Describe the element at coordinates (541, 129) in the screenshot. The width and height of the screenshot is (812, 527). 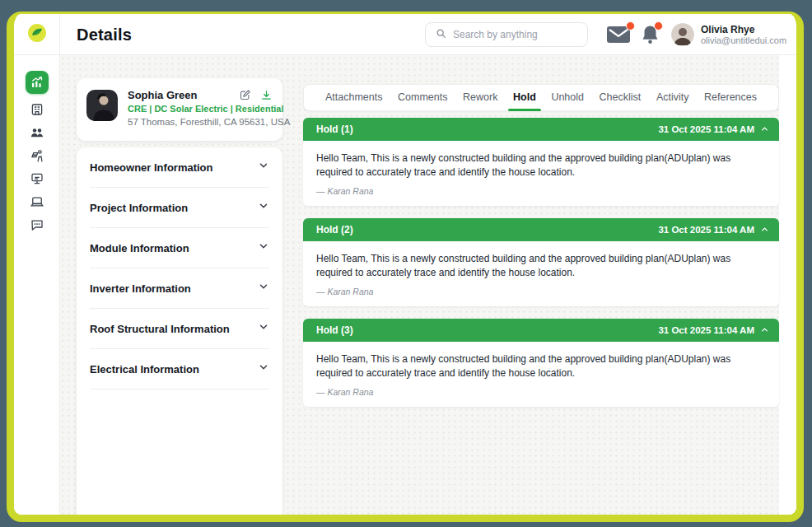
I see `hold-card-1-header: Hold (1) 31 Oct 2025 11:04 AM` at that location.